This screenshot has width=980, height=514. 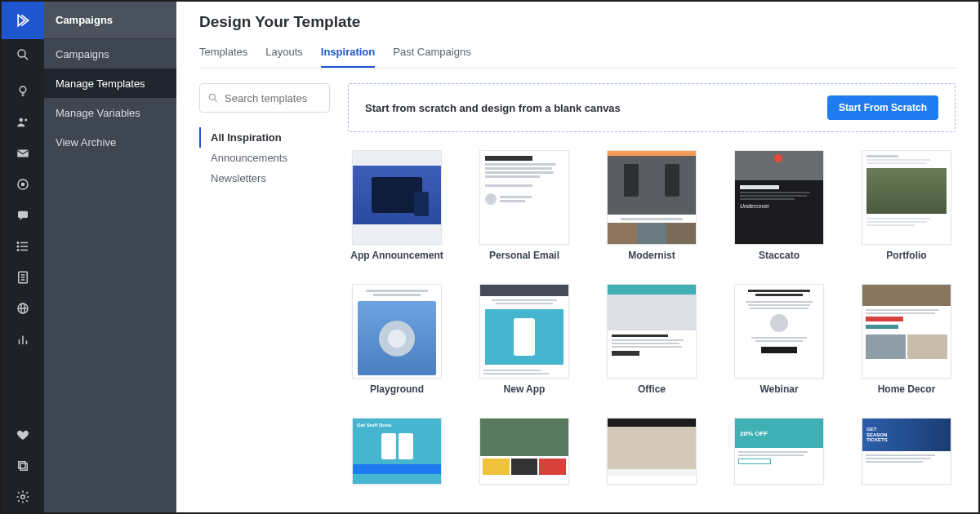 I want to click on template-card: Home Decor, so click(x=906, y=339).